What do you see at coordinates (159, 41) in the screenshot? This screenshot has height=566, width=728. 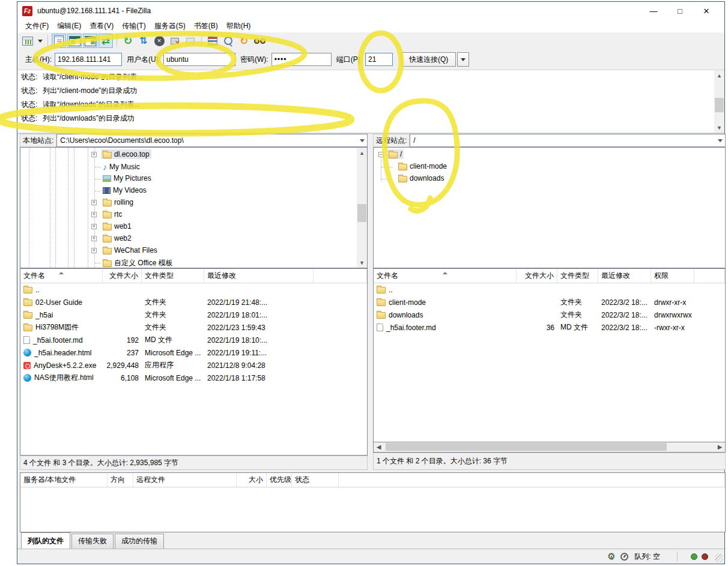 I see `cancel-icon` at bounding box center [159, 41].